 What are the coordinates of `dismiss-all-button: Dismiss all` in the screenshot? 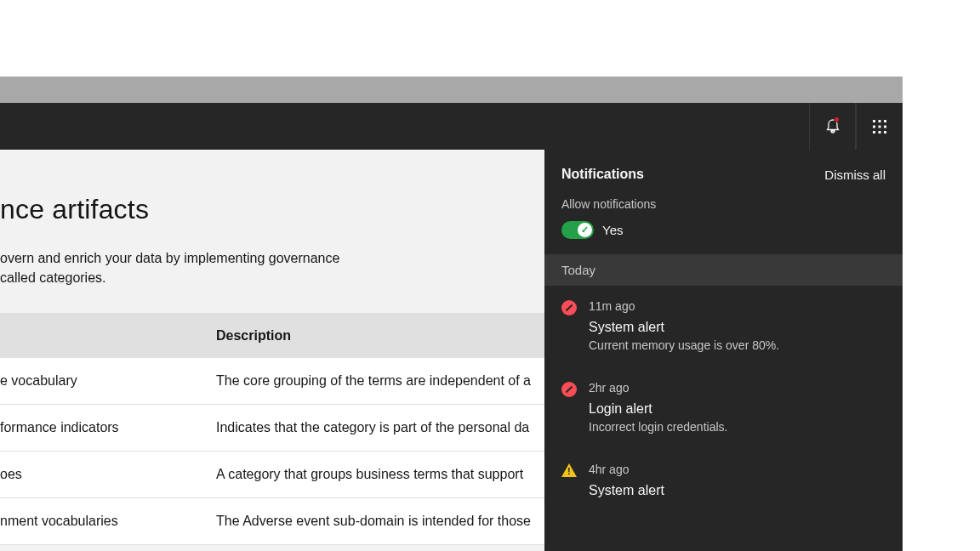 It's located at (855, 175).